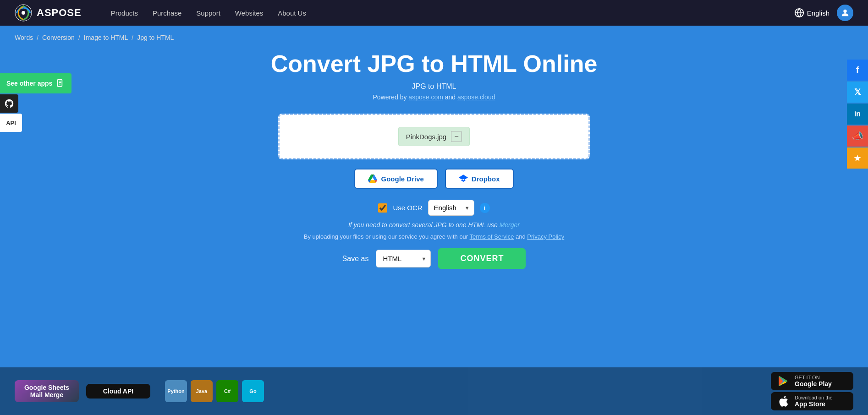  Describe the element at coordinates (814, 398) in the screenshot. I see `app-store-top-text: Download on the` at that location.